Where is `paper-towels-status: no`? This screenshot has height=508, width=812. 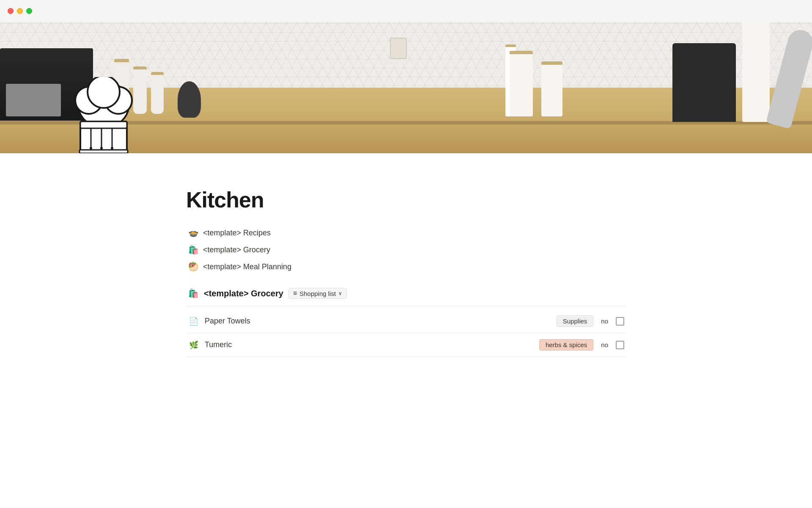
paper-towels-status: no is located at coordinates (605, 321).